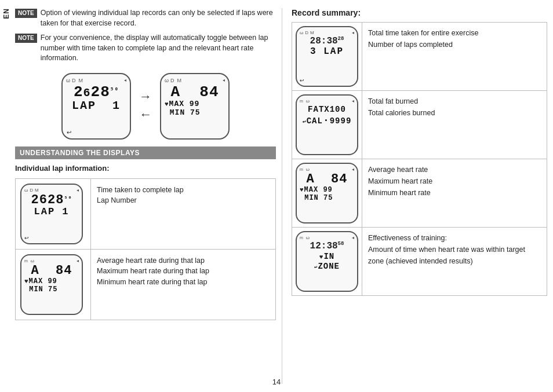 This screenshot has width=553, height=392. Describe the element at coordinates (454, 57) in the screenshot. I see `record-text-cell-1: Total time taken for entire exercise Num…` at that location.